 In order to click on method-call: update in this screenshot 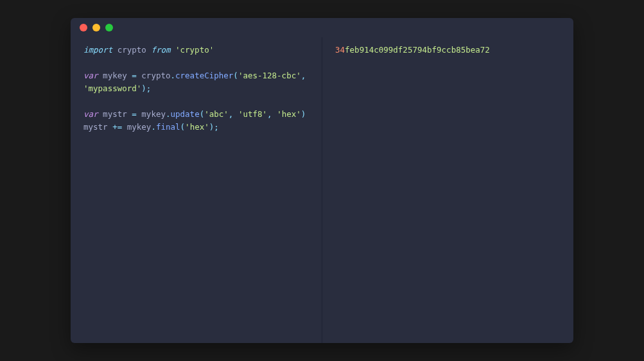, I will do `click(185, 114)`.